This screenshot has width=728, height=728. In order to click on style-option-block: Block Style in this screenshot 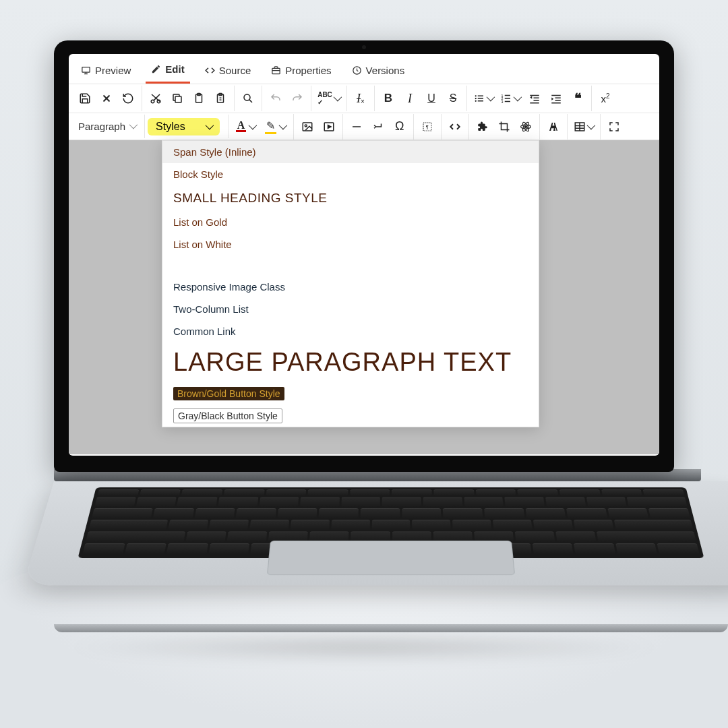, I will do `click(351, 174)`.